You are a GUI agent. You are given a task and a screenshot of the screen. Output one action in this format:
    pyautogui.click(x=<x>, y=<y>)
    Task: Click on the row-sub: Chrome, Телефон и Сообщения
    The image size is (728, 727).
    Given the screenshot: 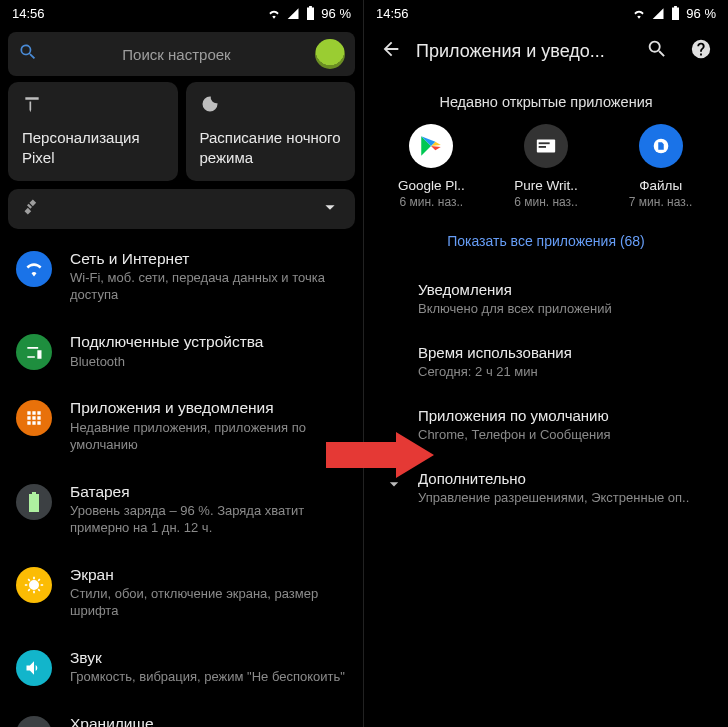 What is the action you would take?
    pyautogui.click(x=563, y=434)
    